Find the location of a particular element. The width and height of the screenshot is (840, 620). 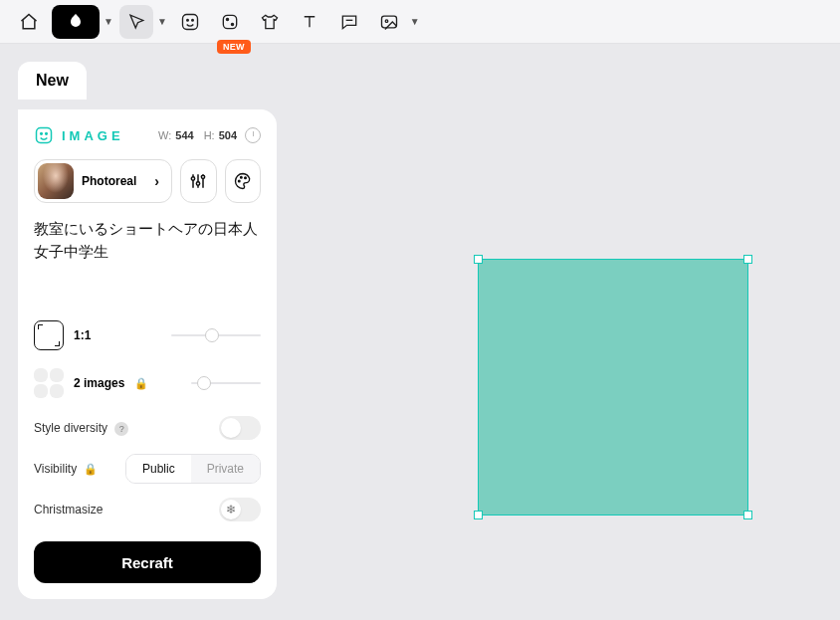

images-count-slider is located at coordinates (226, 383).